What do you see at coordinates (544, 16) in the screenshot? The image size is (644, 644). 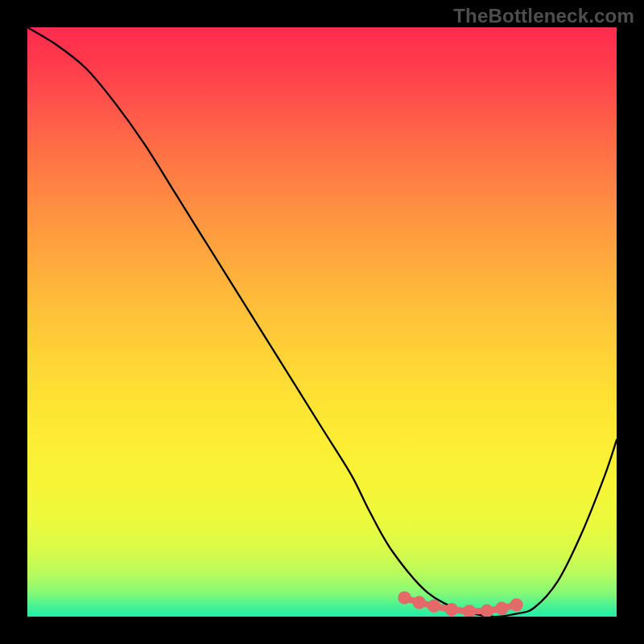 I see `watermark-text: TheBottleneck.com` at bounding box center [544, 16].